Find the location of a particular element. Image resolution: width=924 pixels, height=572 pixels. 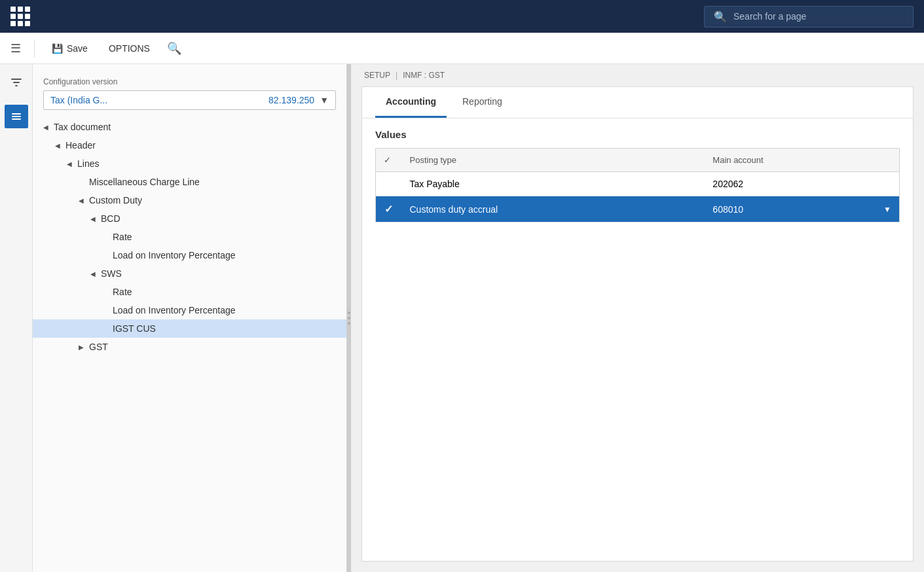

tree-item-bcd: ◀ BCD is located at coordinates (190, 219).